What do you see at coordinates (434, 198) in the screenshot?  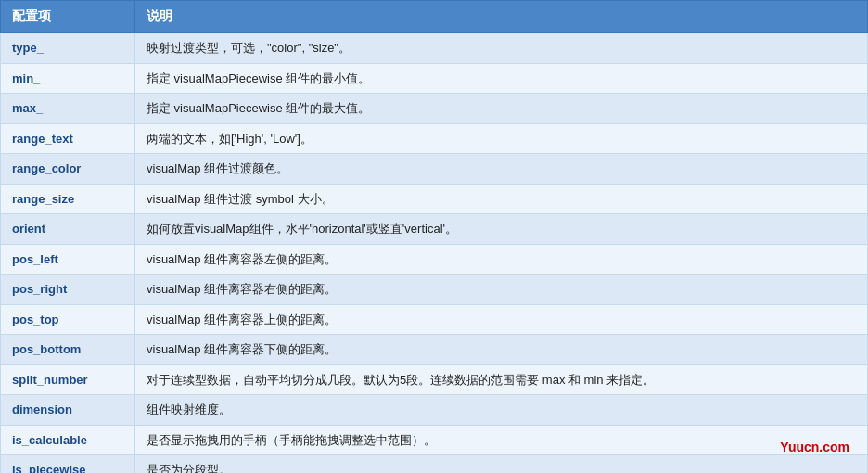 I see `table-row: range_sizevisualMap 组件过渡 symbol 大小。` at bounding box center [434, 198].